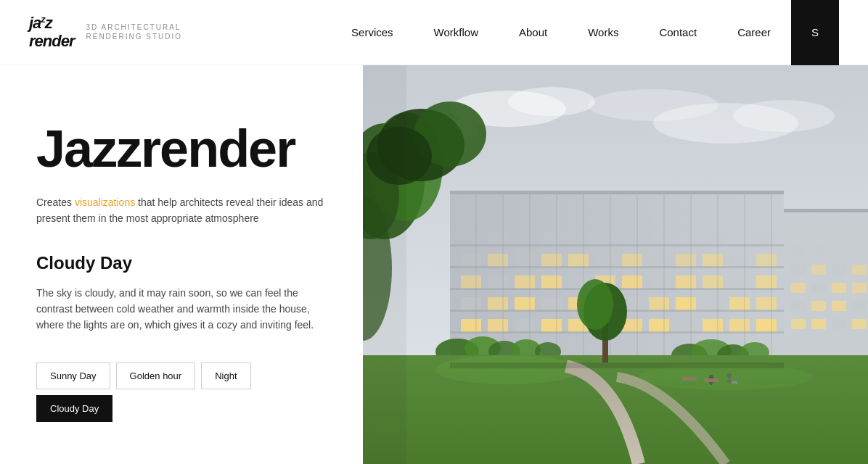 The image size is (868, 464). I want to click on nav-workflow: Workflow, so click(456, 33).